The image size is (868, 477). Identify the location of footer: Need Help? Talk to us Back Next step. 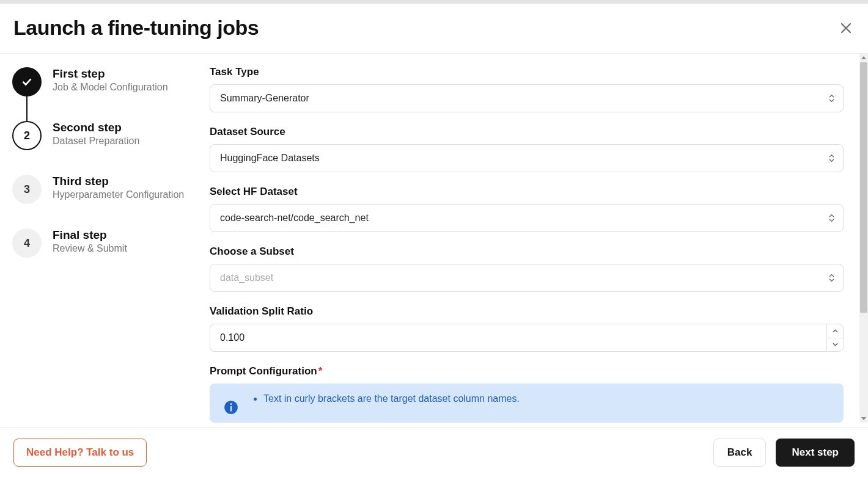
(434, 452).